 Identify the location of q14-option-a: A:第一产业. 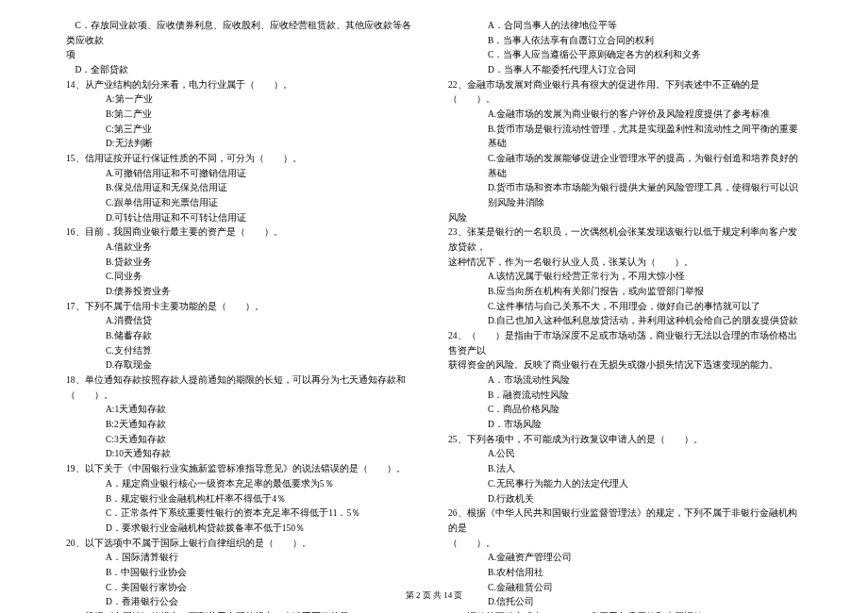
(243, 100).